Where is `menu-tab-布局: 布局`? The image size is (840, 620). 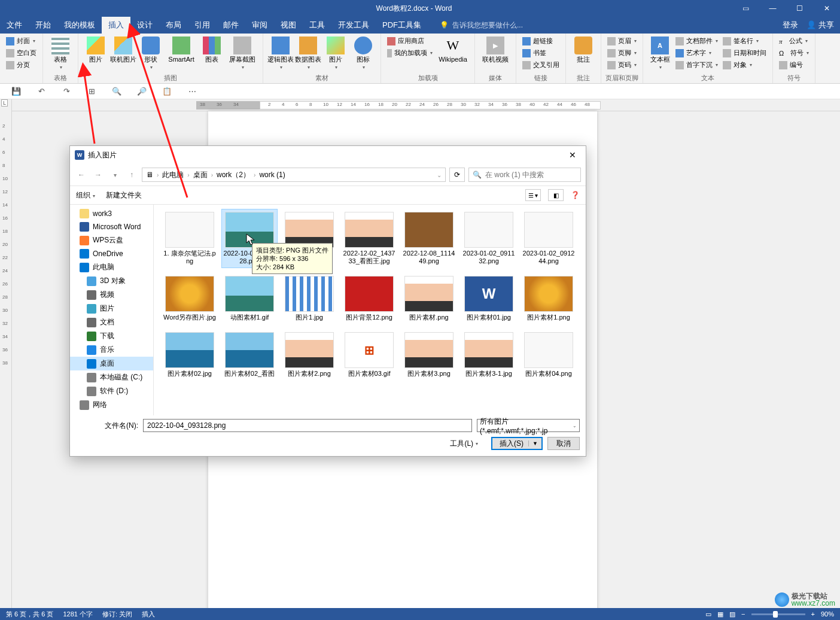 menu-tab-布局: 布局 is located at coordinates (174, 25).